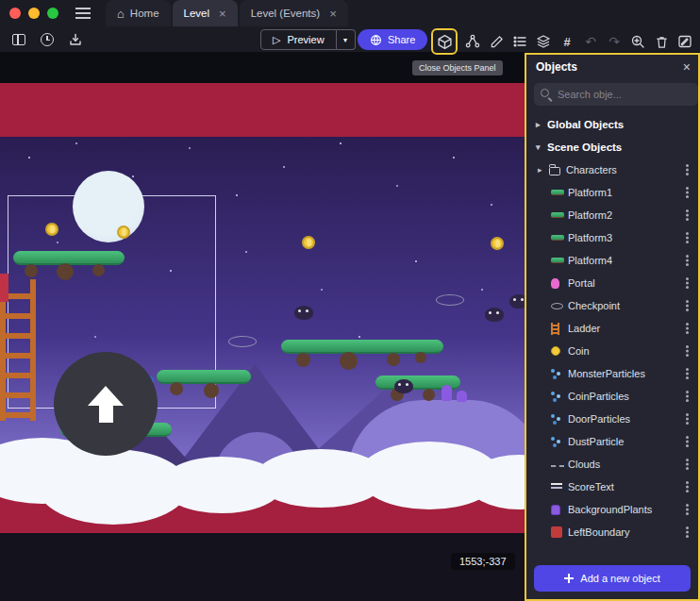 This screenshot has width=700, height=601. Describe the element at coordinates (106, 404) in the screenshot. I see `up-arrow-control-sprite` at that location.